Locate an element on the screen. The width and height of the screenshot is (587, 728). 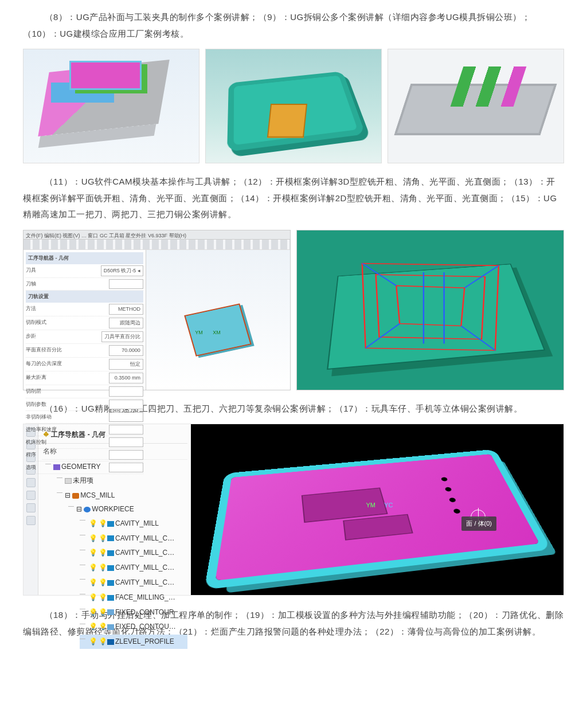
pct-label: 平面直径百分比 is located at coordinates (44, 351).